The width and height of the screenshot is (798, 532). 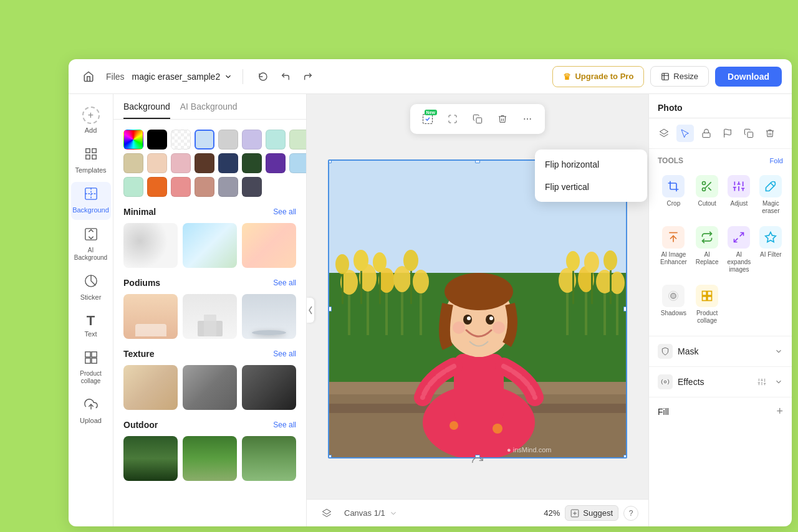 What do you see at coordinates (478, 464) in the screenshot?
I see `rotate-handle` at bounding box center [478, 464].